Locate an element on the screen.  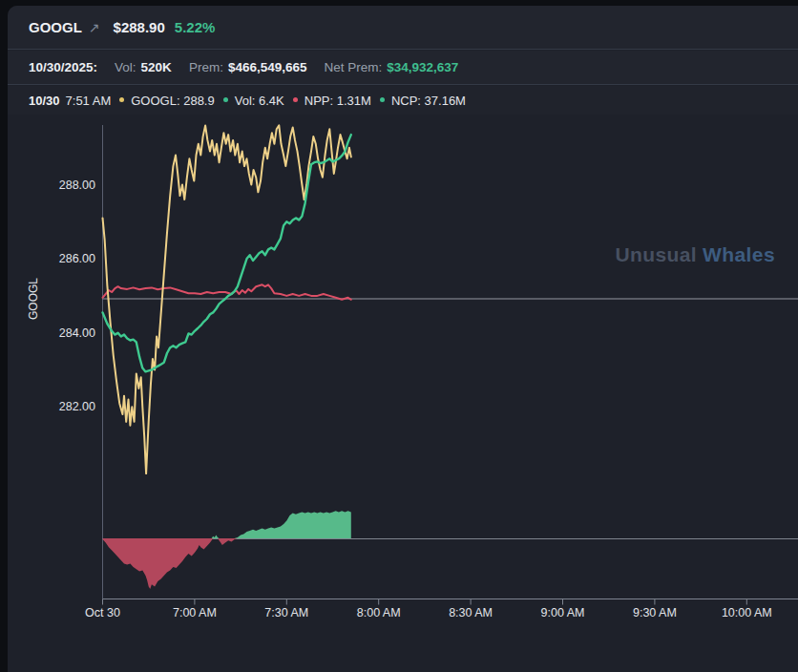
y-tick-label: 284.00 is located at coordinates (77, 333).